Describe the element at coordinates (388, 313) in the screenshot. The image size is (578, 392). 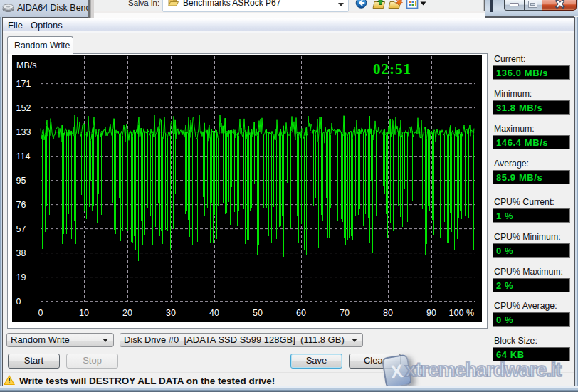
I see `svg-text: 80` at that location.